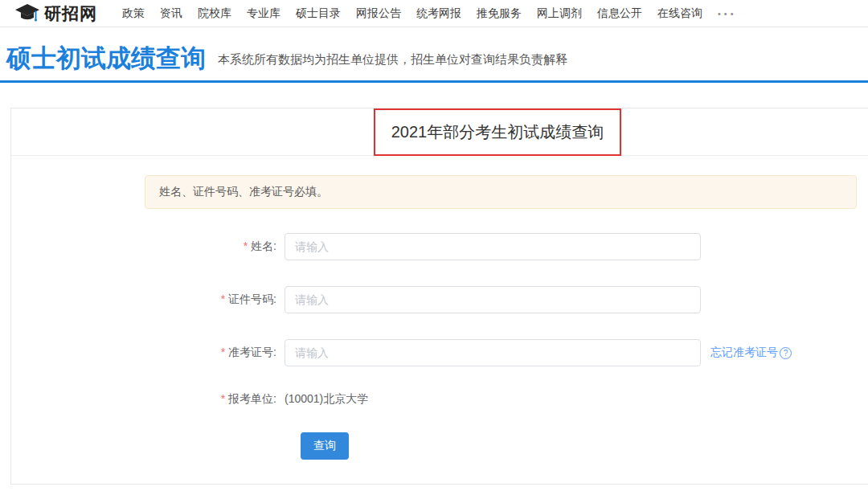 The width and height of the screenshot is (868, 495). What do you see at coordinates (244, 192) in the screenshot?
I see `alert-text: 姓名、证件号码、准考证号必填。` at bounding box center [244, 192].